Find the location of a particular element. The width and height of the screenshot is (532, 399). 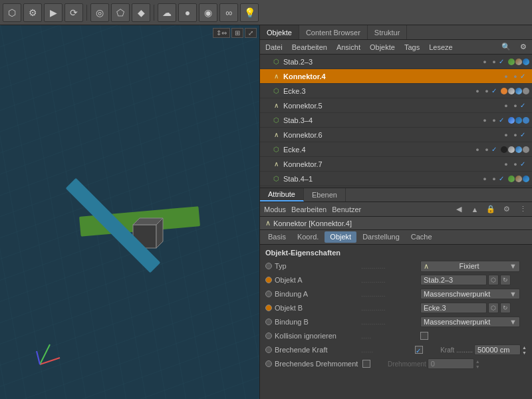

obj-row-konnektor-7: ∧ Konnektor.7 ● ● ✓ is located at coordinates (396, 164).